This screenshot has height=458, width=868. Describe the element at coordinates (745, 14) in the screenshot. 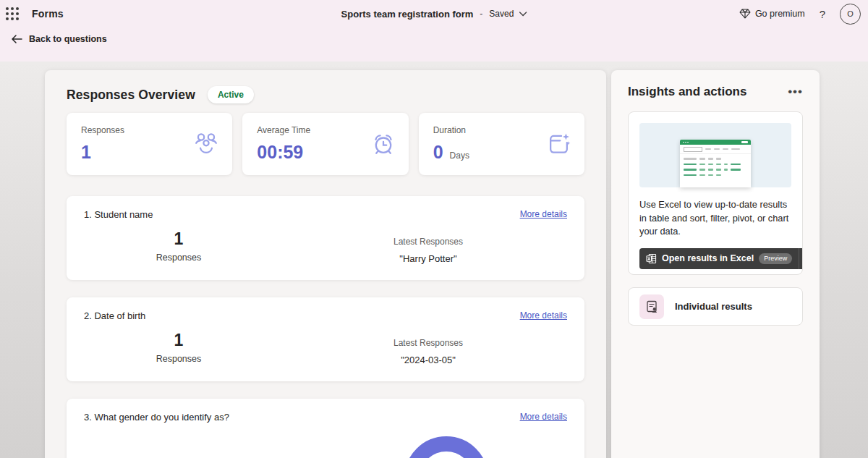

I see `diamond-icon` at that location.